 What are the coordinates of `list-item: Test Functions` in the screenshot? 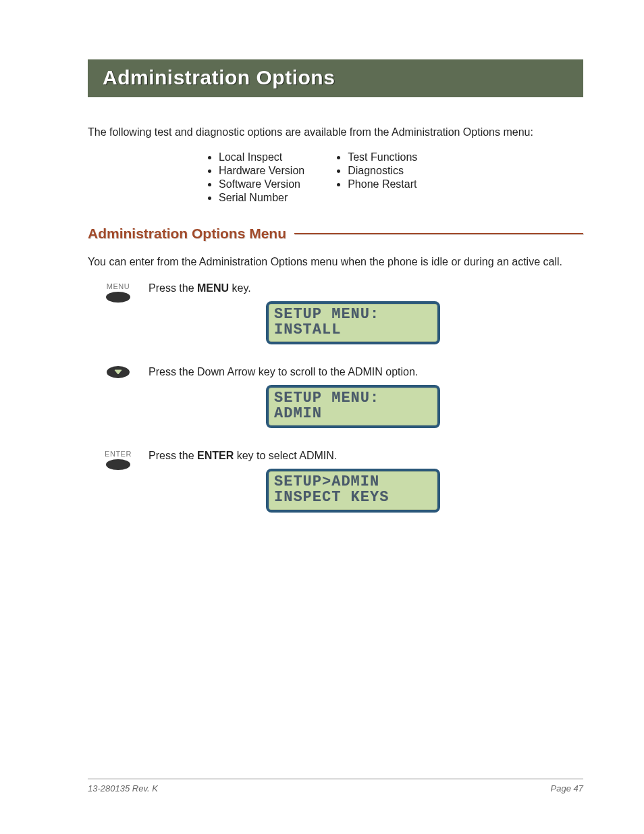 It's located at (382, 157).